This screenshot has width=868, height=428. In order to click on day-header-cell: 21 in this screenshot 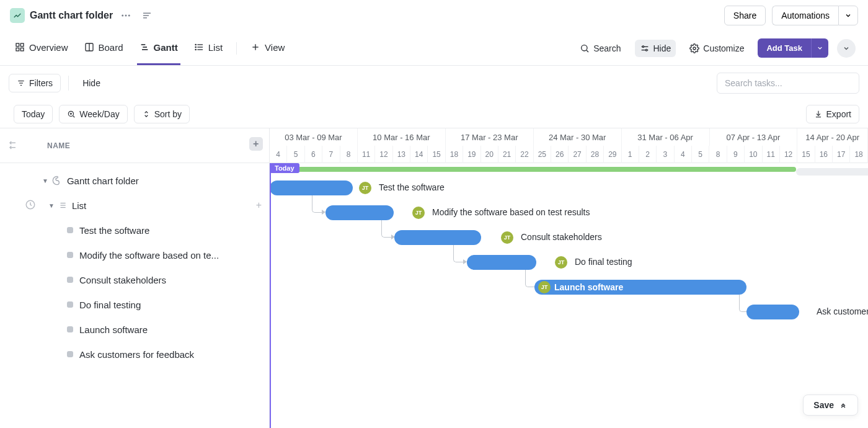, I will do `click(507, 154)`.